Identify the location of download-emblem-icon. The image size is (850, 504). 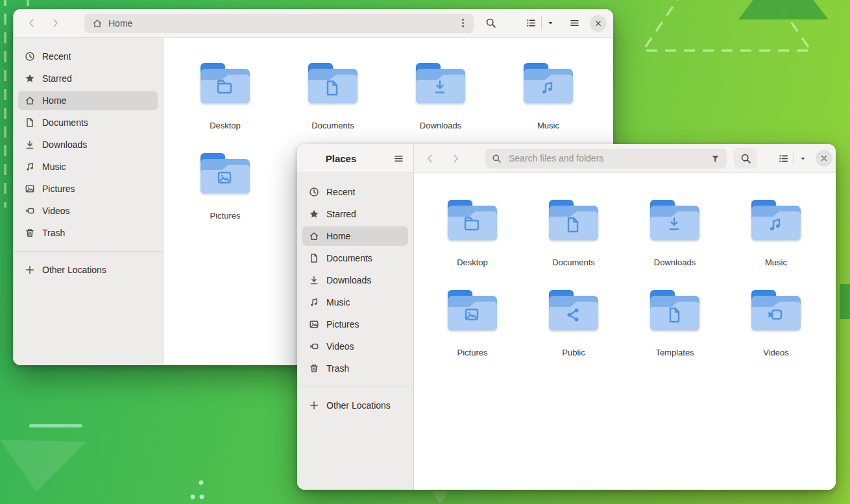
(675, 220).